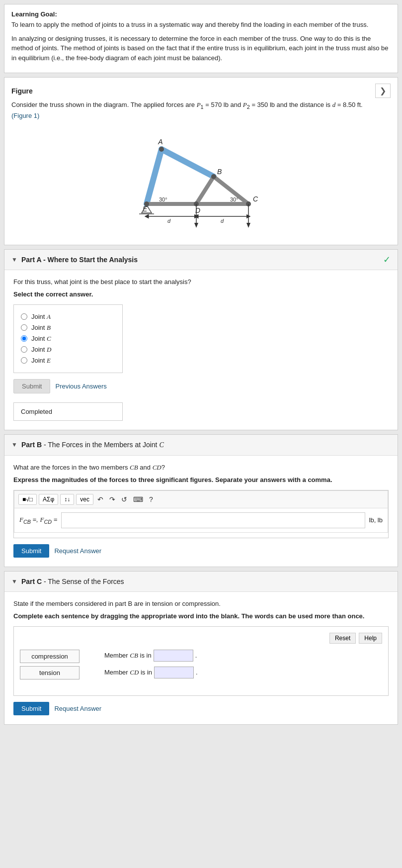 The image size is (402, 868). Describe the element at coordinates (201, 616) in the screenshot. I see `part-c-instruction: Complete each sentence by dragging the a…` at that location.